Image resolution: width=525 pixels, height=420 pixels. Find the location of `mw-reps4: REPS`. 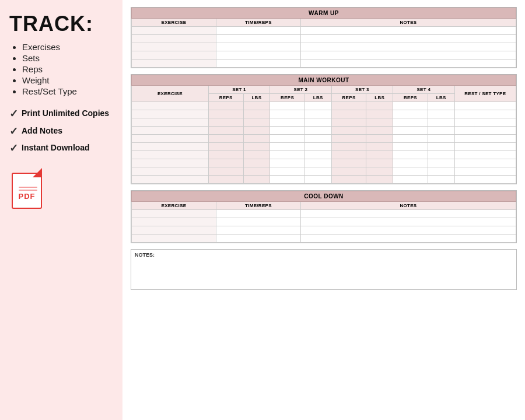

mw-reps4: REPS is located at coordinates (411, 98).